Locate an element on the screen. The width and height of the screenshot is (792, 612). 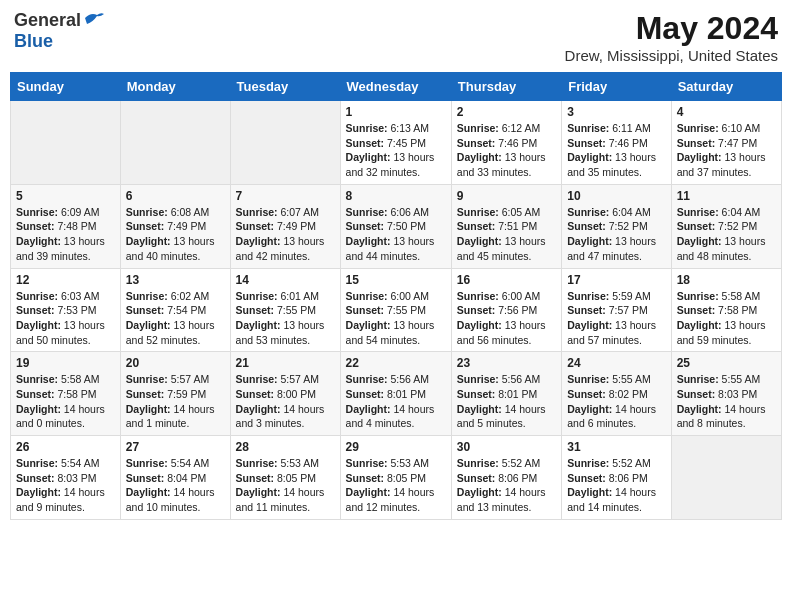
calendar-cell: 20Sunrise: 5:57 AMSunset: 7:59 PMDayligh… is located at coordinates (175, 394).